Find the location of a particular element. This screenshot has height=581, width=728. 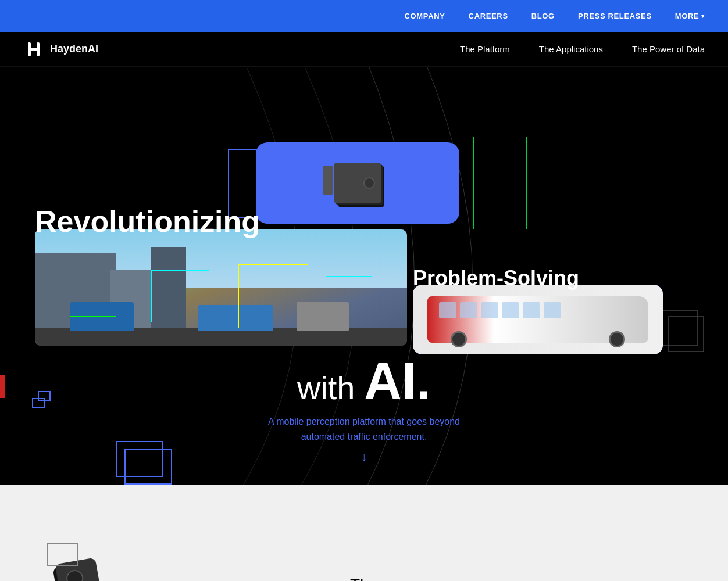

bus-windows is located at coordinates (500, 310).